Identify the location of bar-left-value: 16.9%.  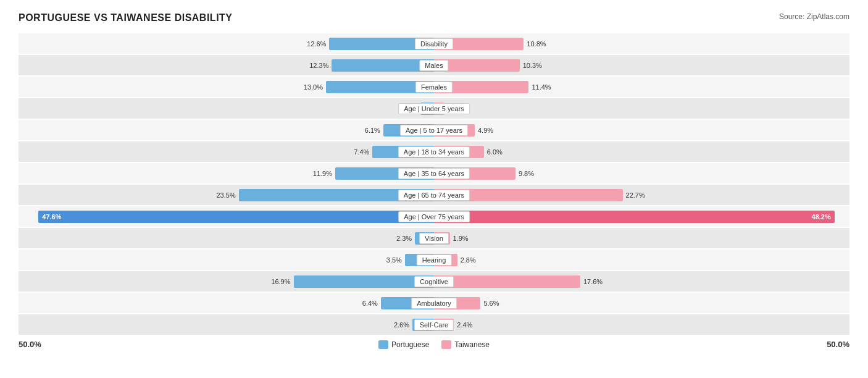
(280, 282).